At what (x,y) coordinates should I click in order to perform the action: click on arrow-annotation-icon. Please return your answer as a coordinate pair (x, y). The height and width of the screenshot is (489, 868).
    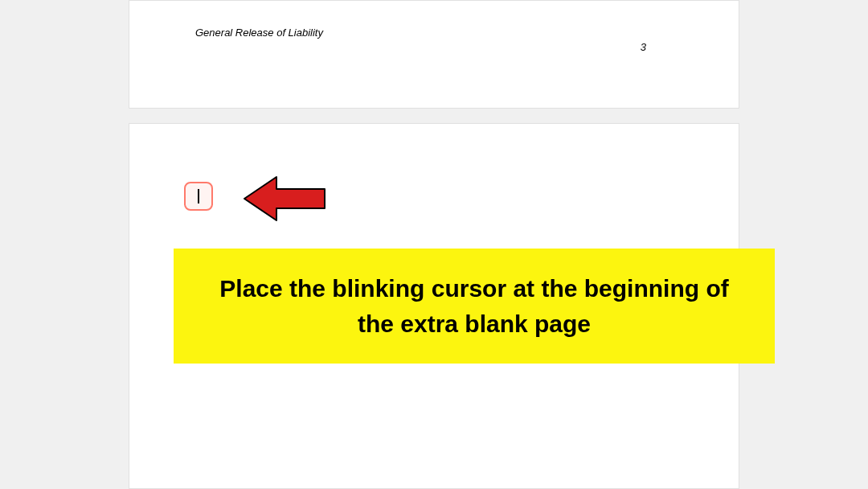
    Looking at the image, I should click on (286, 199).